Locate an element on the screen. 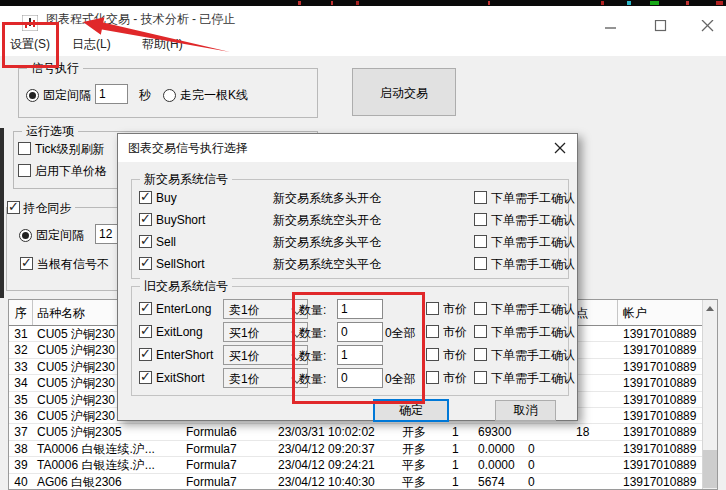 Image resolution: width=726 pixels, height=490 pixels. fixed-interval-label: 固定间隔 is located at coordinates (67, 95).